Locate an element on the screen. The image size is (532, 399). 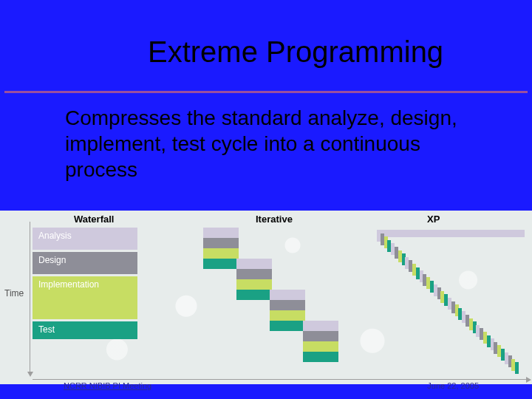
xp-stripe is located at coordinates (517, 368).